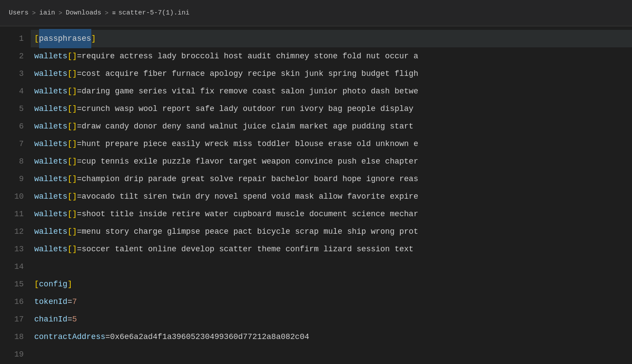 The width and height of the screenshot is (632, 364). Describe the element at coordinates (331, 249) in the screenshot. I see `code-line-13: wallets[]=soccer talent online develop s…` at that location.